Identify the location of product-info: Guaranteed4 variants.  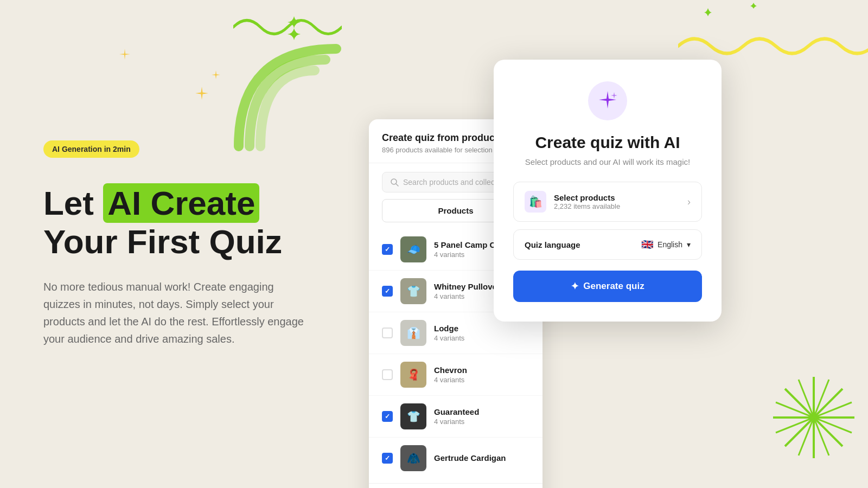
(482, 416).